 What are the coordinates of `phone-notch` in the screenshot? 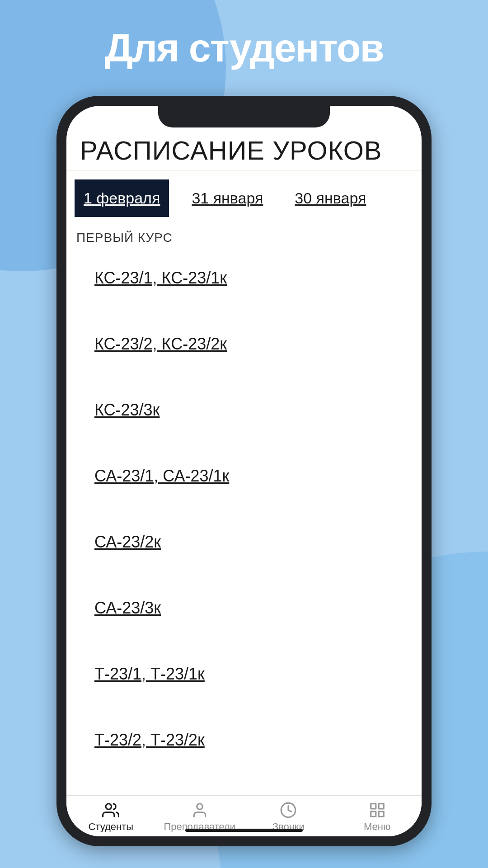 It's located at (244, 117).